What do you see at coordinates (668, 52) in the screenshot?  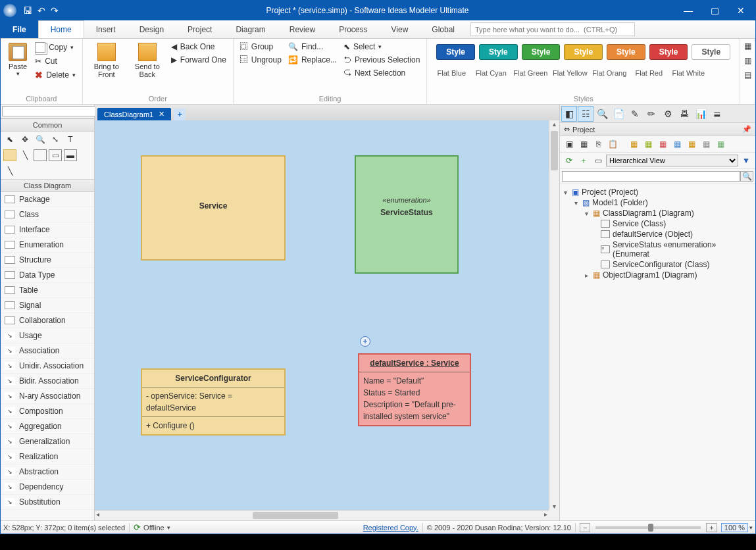 I see `style-button-5: Style` at bounding box center [668, 52].